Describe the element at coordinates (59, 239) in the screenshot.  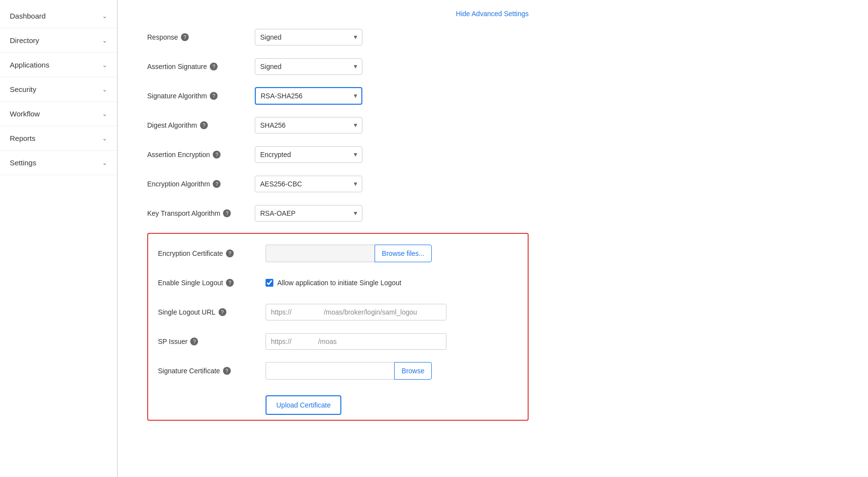
I see `sidebar: Dashboard ⌄ Directory ⌄ Applications ⌄ S…` at that location.